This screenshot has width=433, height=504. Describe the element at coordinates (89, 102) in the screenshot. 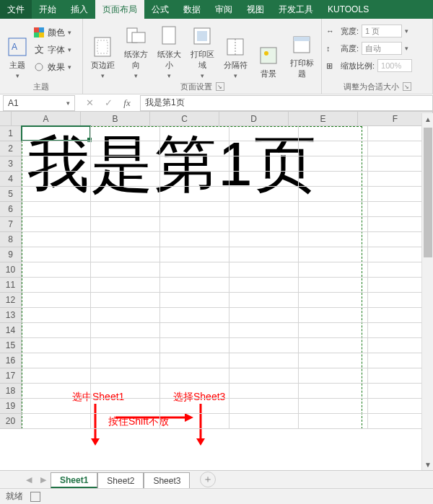

I see `cancel-icon: ✕` at that location.